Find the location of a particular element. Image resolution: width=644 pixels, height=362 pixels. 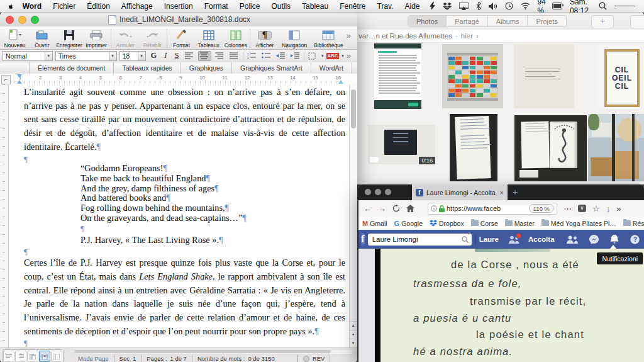

status-word-count: Nombre de mots :0 de 3150 is located at coordinates (245, 358).